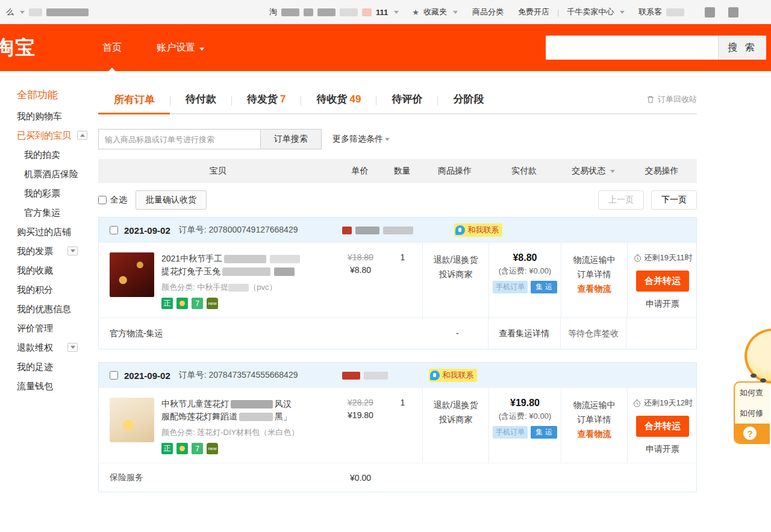 This screenshot has height=532, width=771. What do you see at coordinates (435, 12) in the screenshot?
I see `favorites-link: 收藏夹` at bounding box center [435, 12].